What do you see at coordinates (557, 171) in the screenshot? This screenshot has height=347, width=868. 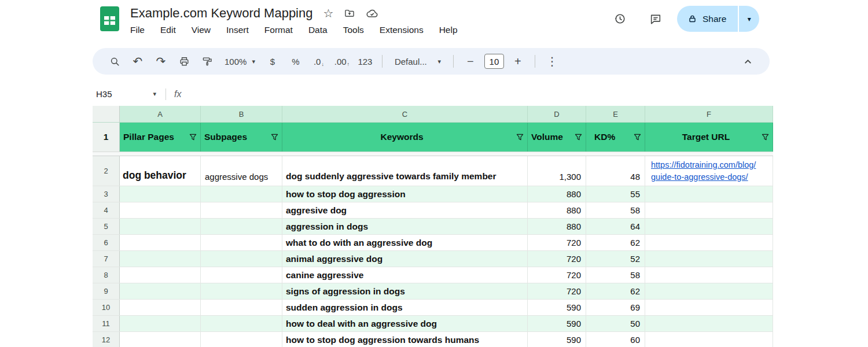 I see `cell-volume: 1,300` at bounding box center [557, 171].